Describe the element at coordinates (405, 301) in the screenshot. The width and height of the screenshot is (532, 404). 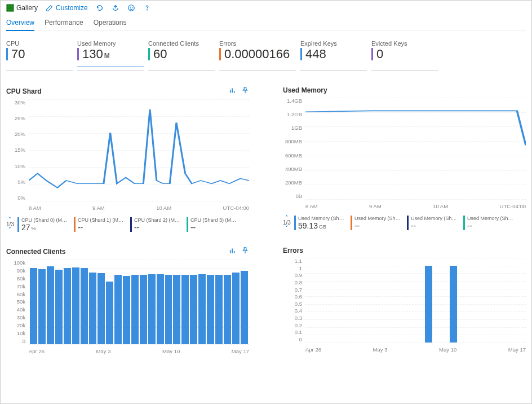
I see `chart-errors: Errors 1.110.90.80.70.60.50.40.30.20.10 …` at that location.